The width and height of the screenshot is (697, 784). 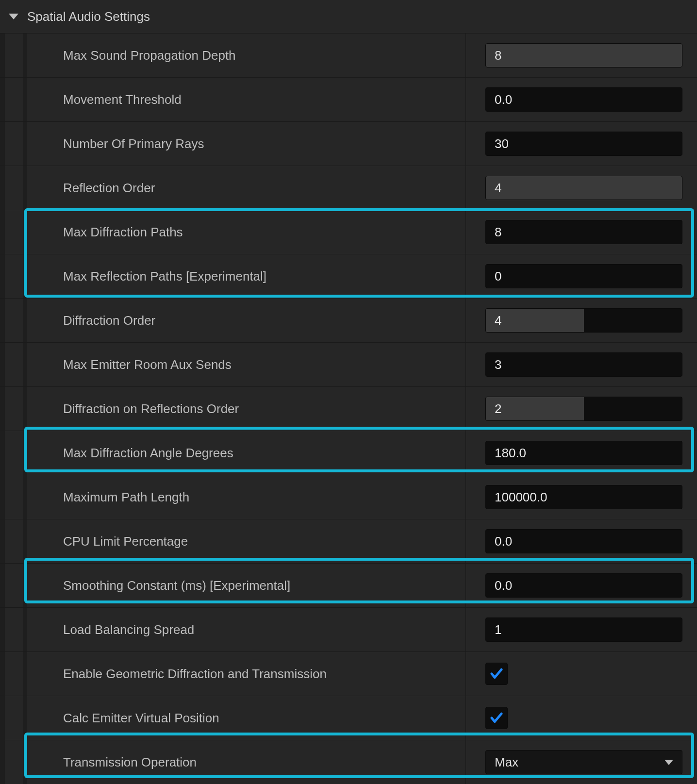 What do you see at coordinates (584, 453) in the screenshot?
I see `max-diffraction-angle-degrees-input: 180.0` at bounding box center [584, 453].